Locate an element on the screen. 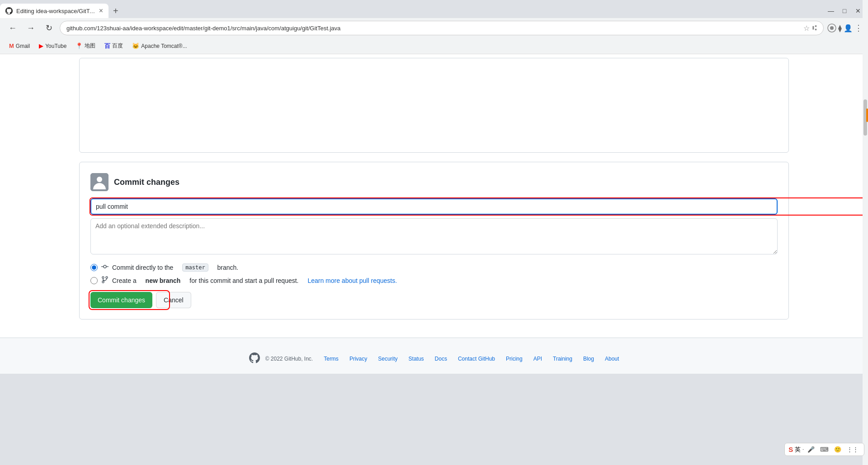 This screenshot has width=868, height=465. tab-close-button: × is located at coordinates (101, 11).